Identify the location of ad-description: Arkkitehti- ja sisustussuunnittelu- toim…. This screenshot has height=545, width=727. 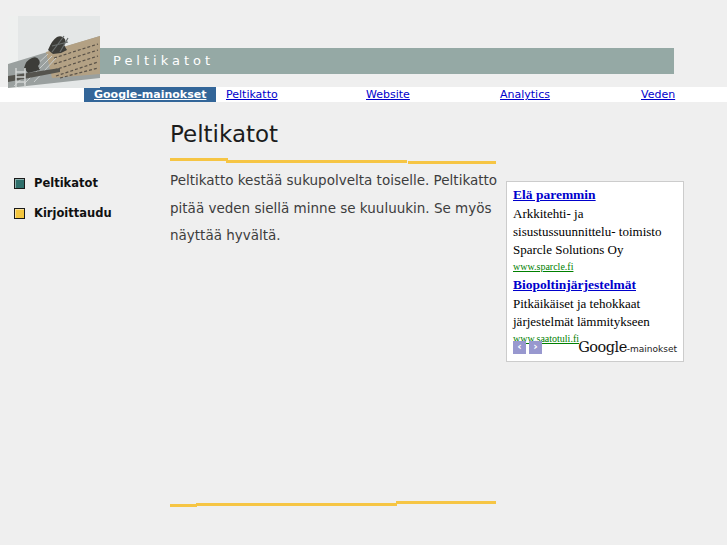
(595, 232).